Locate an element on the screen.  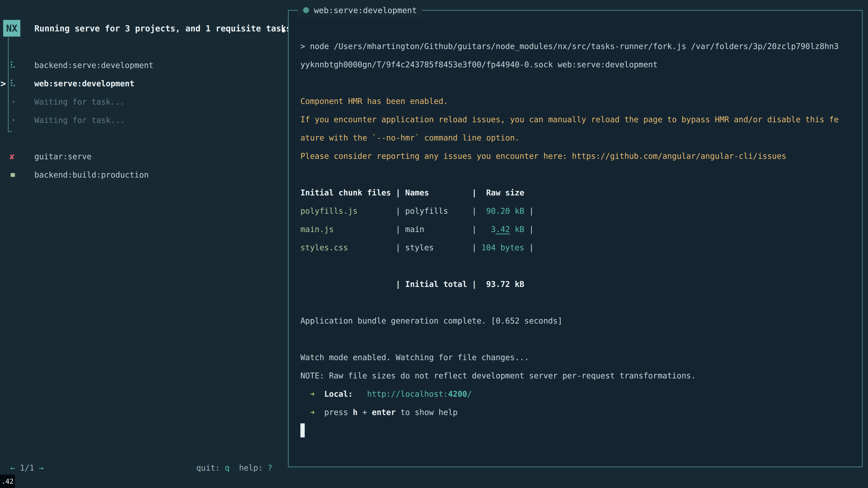
panel-title-text: web:serve:development is located at coordinates (365, 10).